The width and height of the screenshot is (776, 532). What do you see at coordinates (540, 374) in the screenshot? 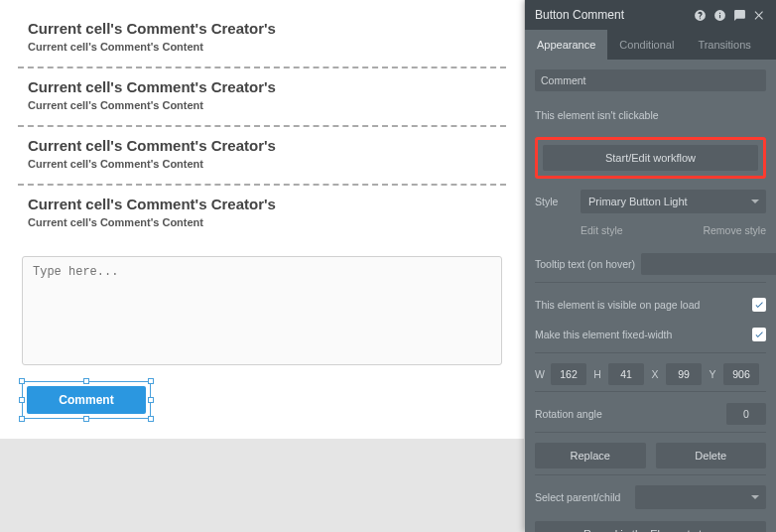
I see `w-label: W` at bounding box center [540, 374].